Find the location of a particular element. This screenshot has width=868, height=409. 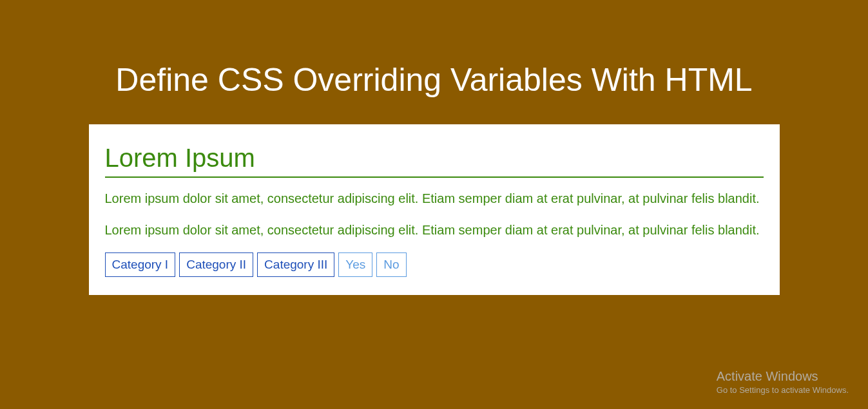

content-heading: Lorem Ipsum is located at coordinates (434, 161).